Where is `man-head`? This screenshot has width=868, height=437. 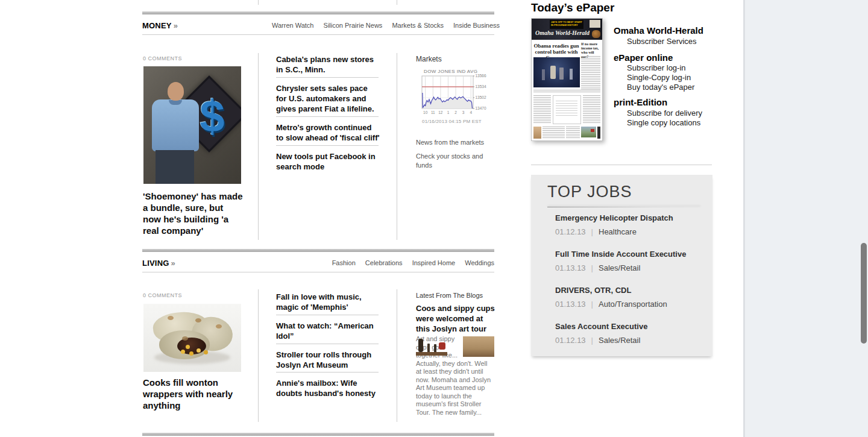 man-head is located at coordinates (176, 92).